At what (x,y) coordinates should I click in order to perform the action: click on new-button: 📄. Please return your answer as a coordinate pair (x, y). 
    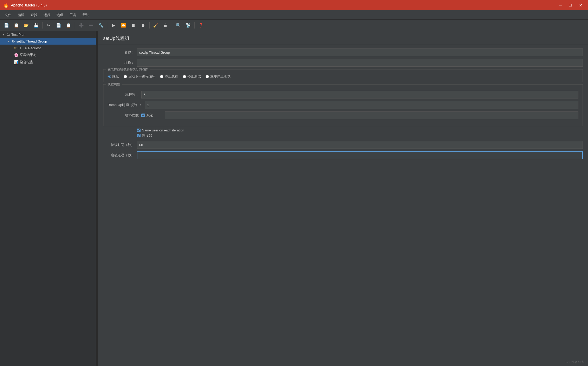
    Looking at the image, I should click on (6, 25).